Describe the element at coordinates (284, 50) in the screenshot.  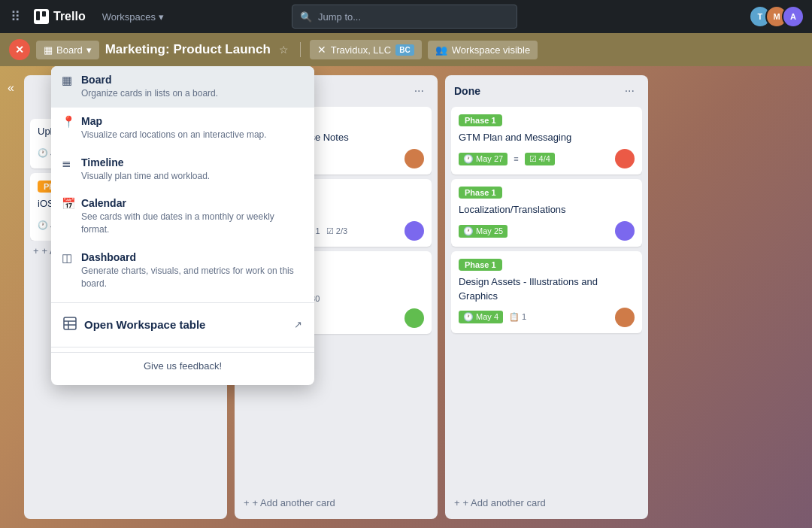
I see `star-button: ☆` at that location.